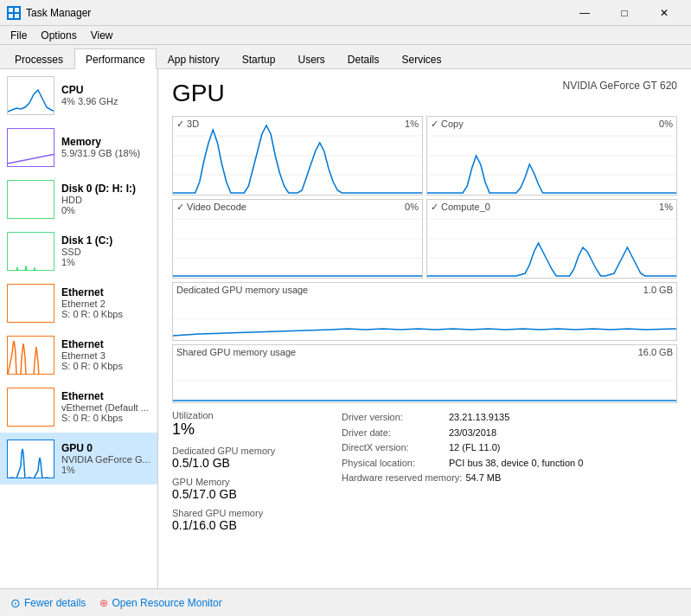 Image resolution: width=691 pixels, height=616 pixels. What do you see at coordinates (194, 59) in the screenshot?
I see `tab-apphistory: App history` at bounding box center [194, 59].